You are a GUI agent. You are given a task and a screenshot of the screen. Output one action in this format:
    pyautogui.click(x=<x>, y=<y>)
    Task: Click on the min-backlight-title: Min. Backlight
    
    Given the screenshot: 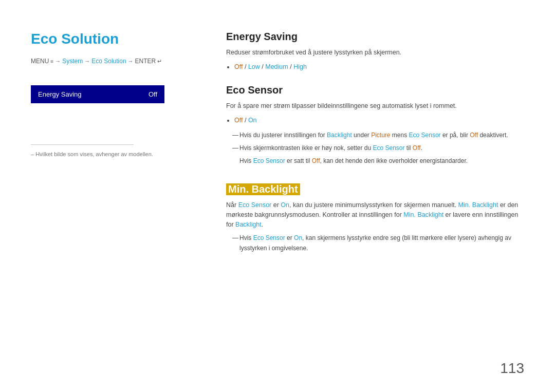 What is the action you would take?
    pyautogui.click(x=263, y=189)
    